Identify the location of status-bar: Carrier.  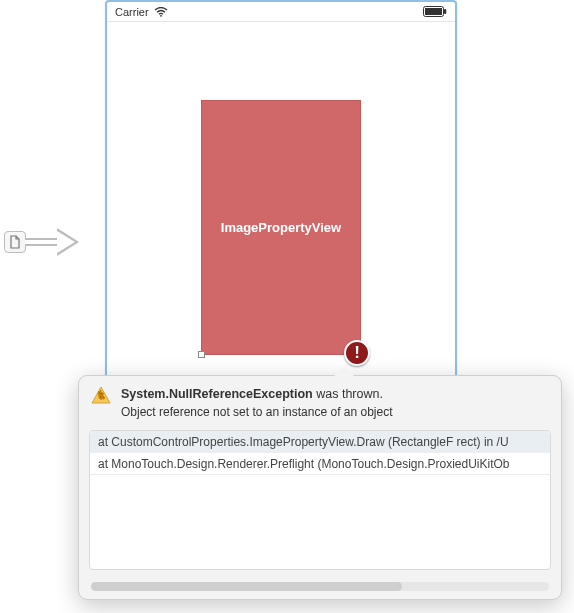
(281, 12).